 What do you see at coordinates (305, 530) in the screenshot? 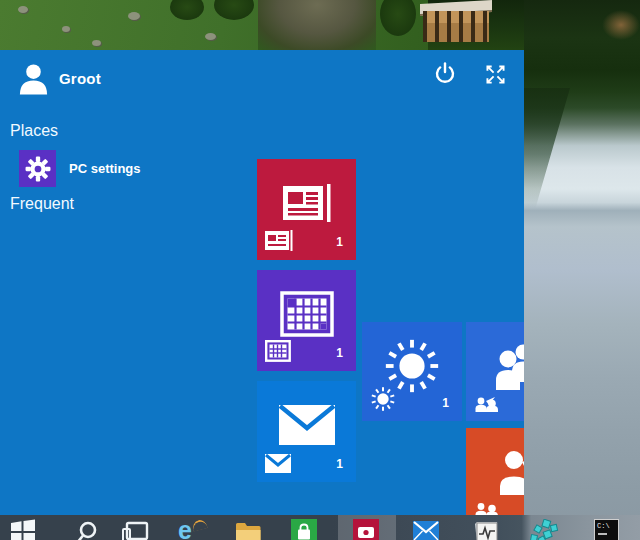
I see `store-button` at bounding box center [305, 530].